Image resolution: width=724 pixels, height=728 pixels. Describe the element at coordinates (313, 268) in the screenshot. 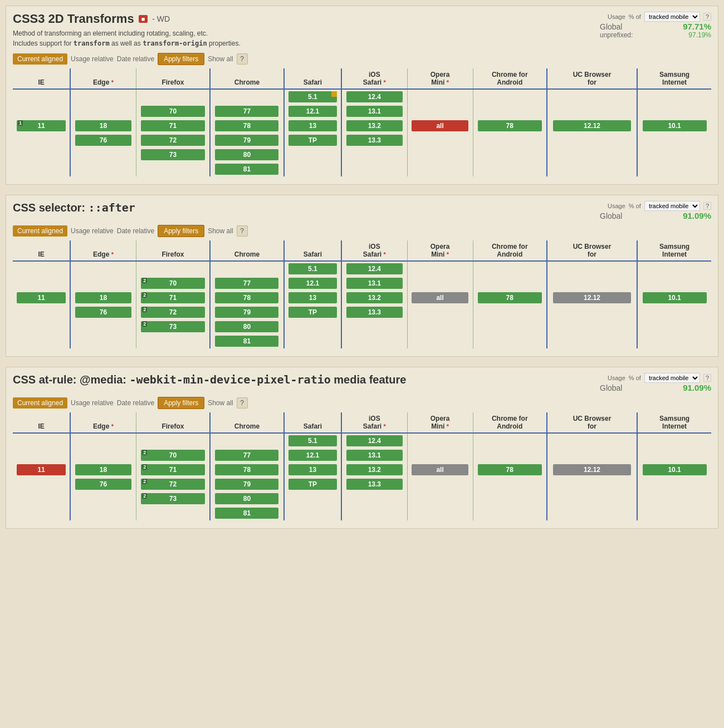

I see `cell-safari-0: 5.1` at that location.